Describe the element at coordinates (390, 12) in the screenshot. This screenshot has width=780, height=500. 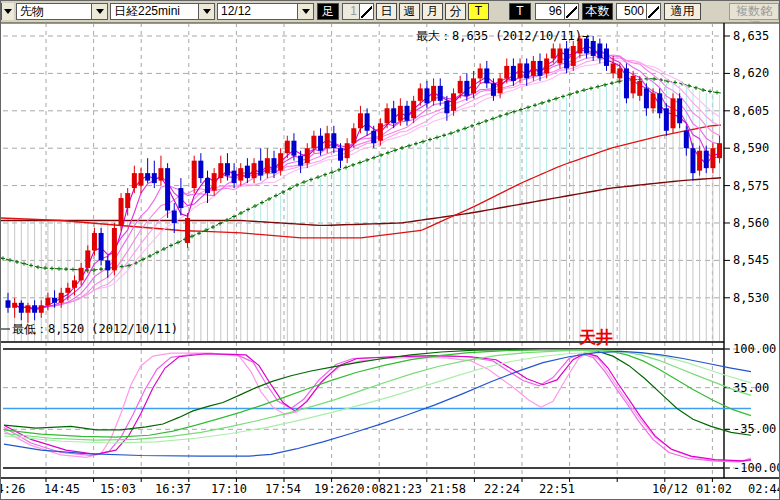
I see `toolbar: 先物 日経225mini 12/12 足 1 日 週 月 分 T T 96 本数…` at that location.